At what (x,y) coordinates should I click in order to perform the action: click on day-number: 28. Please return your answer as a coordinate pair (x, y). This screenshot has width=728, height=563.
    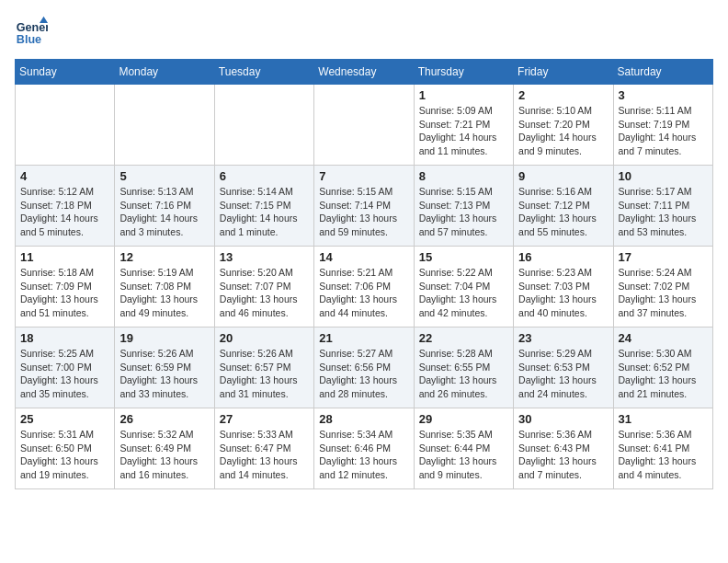
    Looking at the image, I should click on (364, 419).